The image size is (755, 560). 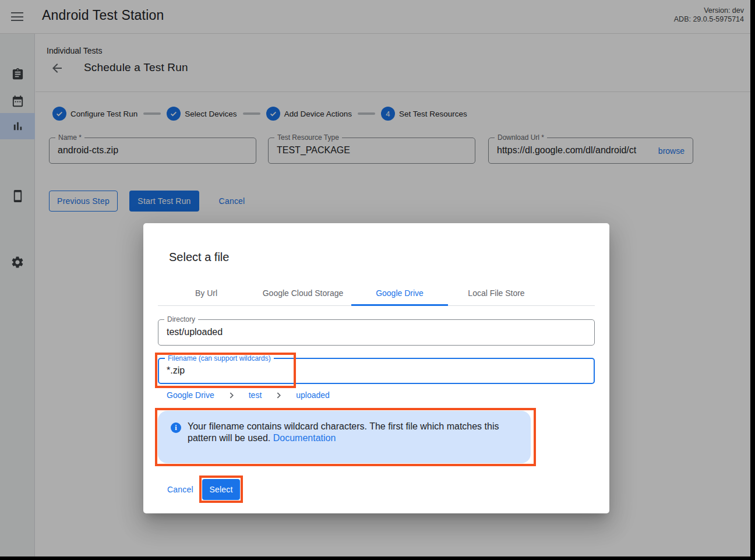 What do you see at coordinates (496, 293) in the screenshot?
I see `tab-local-file-store: Local File Store` at bounding box center [496, 293].